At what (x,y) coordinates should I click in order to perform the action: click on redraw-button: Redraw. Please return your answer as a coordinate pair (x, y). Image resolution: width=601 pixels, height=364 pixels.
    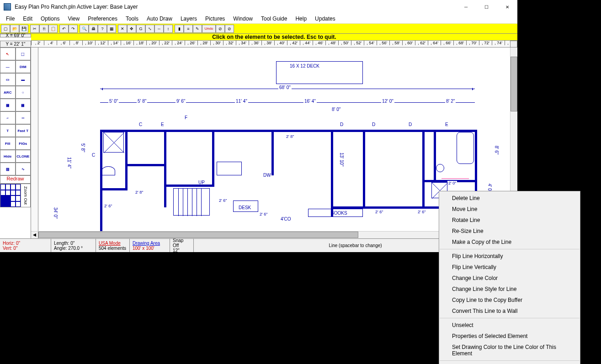
    Looking at the image, I should click on (16, 179).